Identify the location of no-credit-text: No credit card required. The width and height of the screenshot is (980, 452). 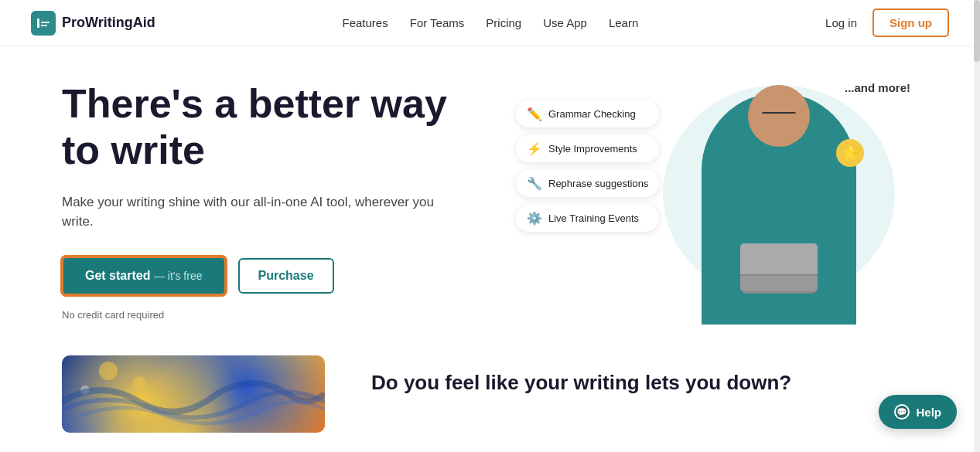
(263, 315).